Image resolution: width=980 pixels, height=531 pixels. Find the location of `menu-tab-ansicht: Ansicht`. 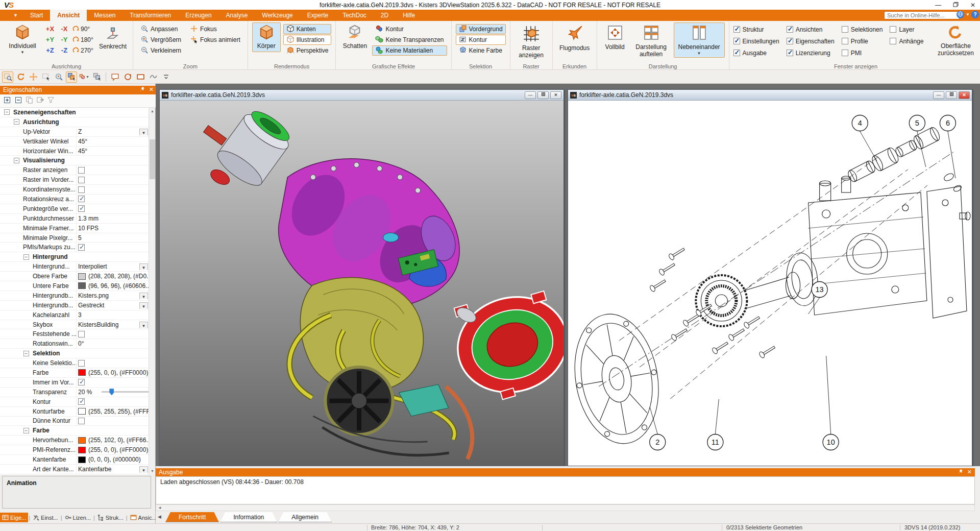

menu-tab-ansicht: Ansicht is located at coordinates (68, 15).